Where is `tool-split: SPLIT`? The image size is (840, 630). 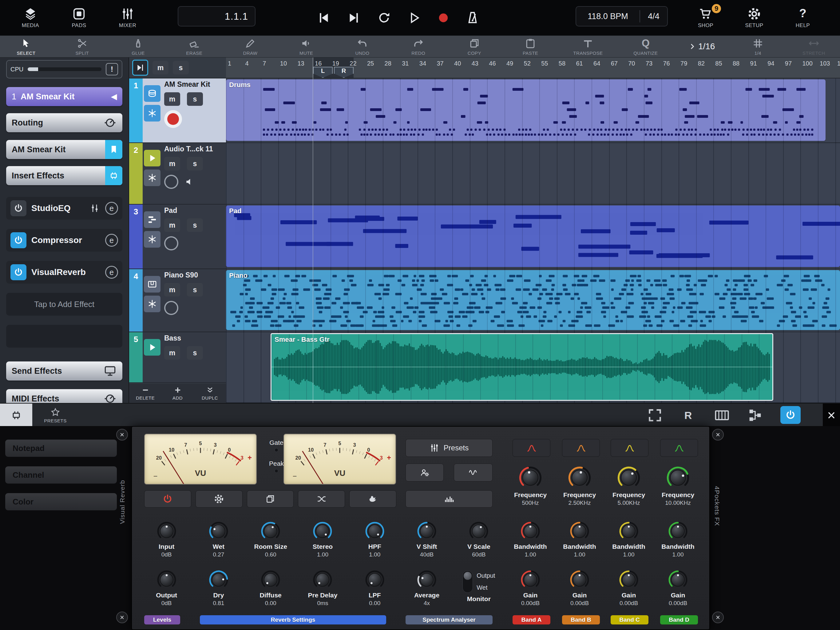 tool-split: SPLIT is located at coordinates (82, 47).